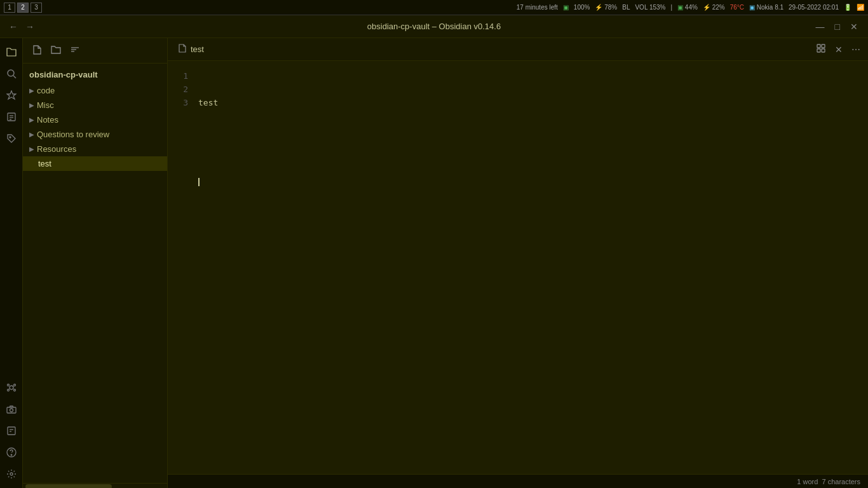  I want to click on icon-rail, so click(11, 263).